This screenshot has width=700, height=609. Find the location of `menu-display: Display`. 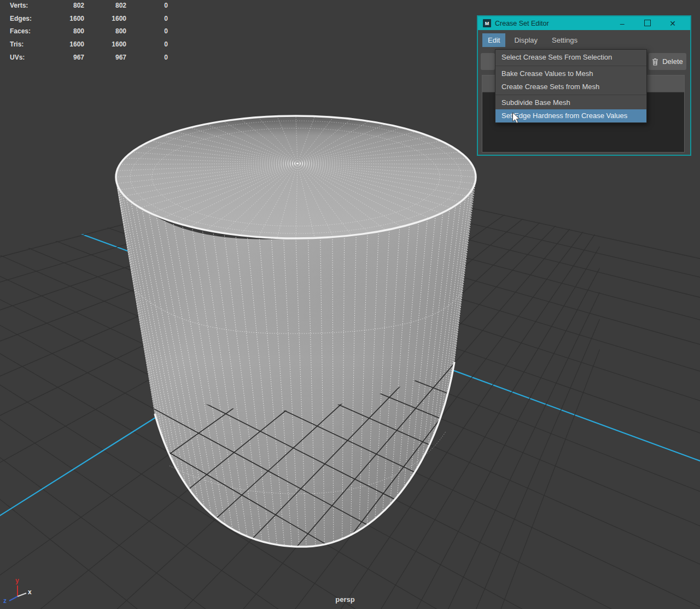

menu-display: Display is located at coordinates (526, 40).